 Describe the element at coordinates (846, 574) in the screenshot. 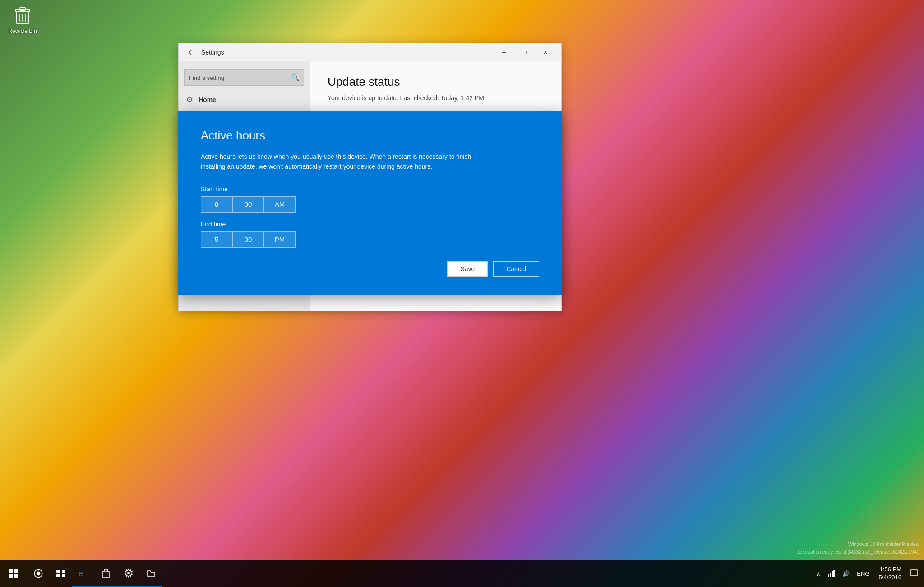

I see `volume-icon: 🔊` at that location.